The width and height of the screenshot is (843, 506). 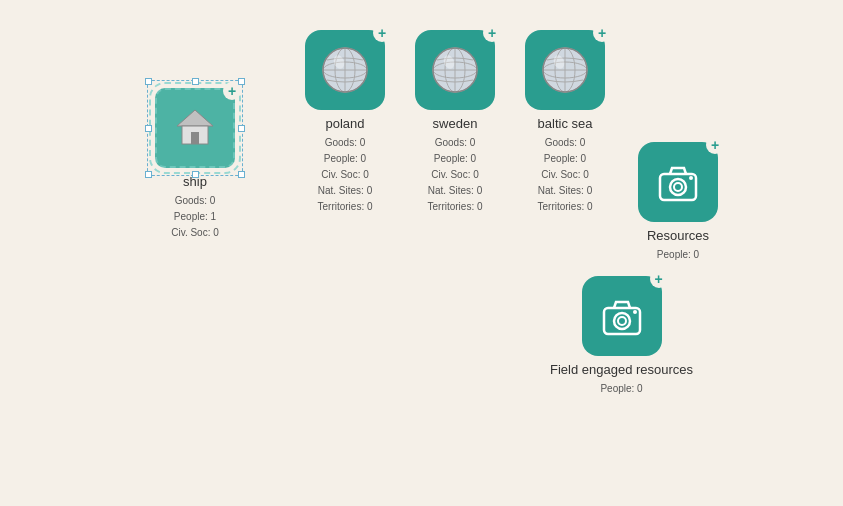 What do you see at coordinates (242, 82) in the screenshot?
I see `handle-tr` at bounding box center [242, 82].